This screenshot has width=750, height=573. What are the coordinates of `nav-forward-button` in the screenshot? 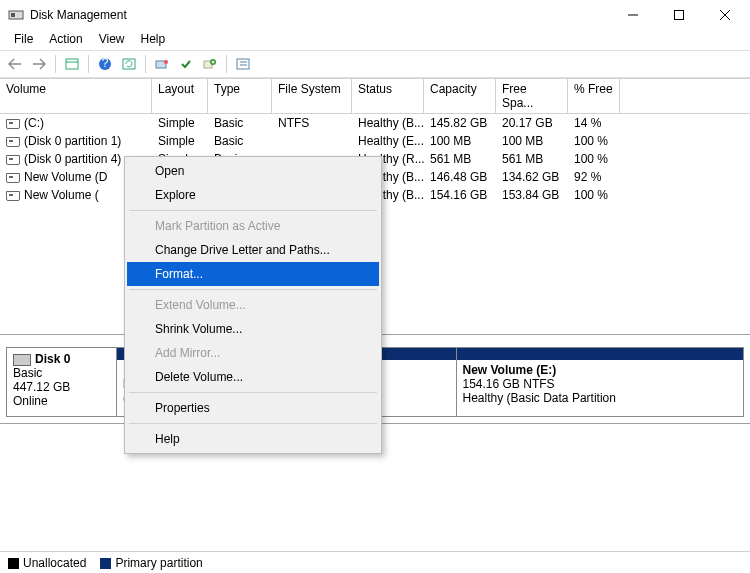 It's located at (39, 64).